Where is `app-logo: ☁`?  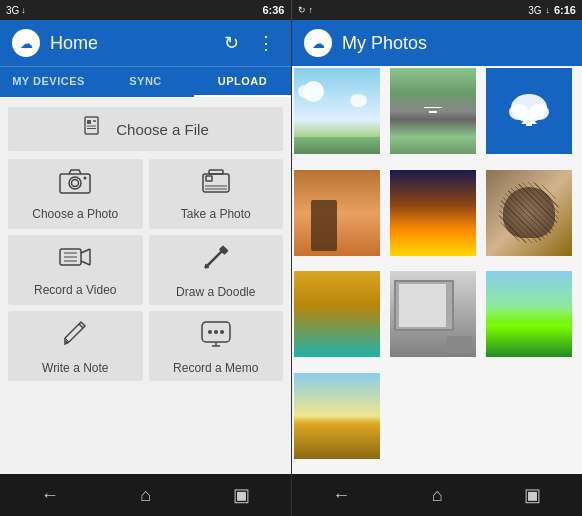
app-logo: ☁ is located at coordinates (26, 43).